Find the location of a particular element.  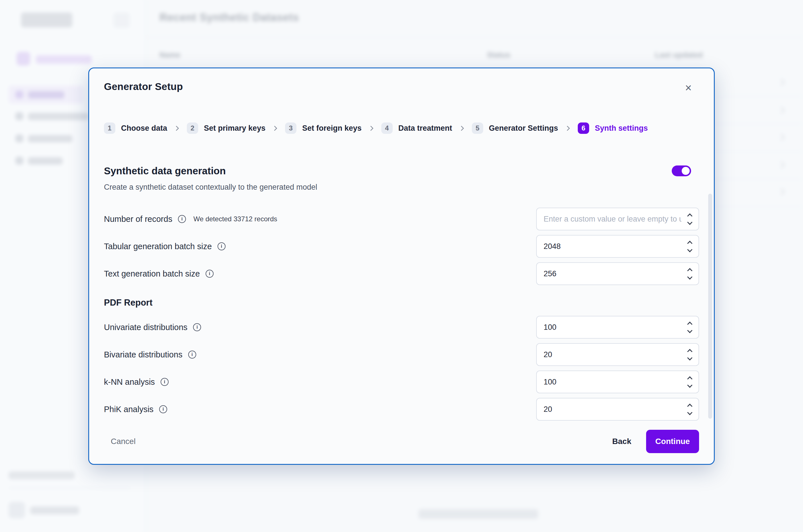

step-label: Data treatment is located at coordinates (425, 128).